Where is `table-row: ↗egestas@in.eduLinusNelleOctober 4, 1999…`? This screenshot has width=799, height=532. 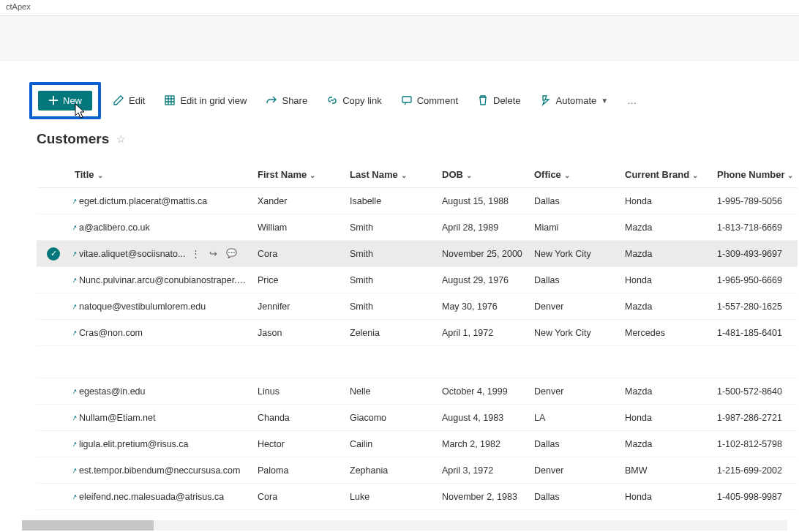
table-row: ↗egestas@in.eduLinusNelleOctober 4, 1999… is located at coordinates (417, 391).